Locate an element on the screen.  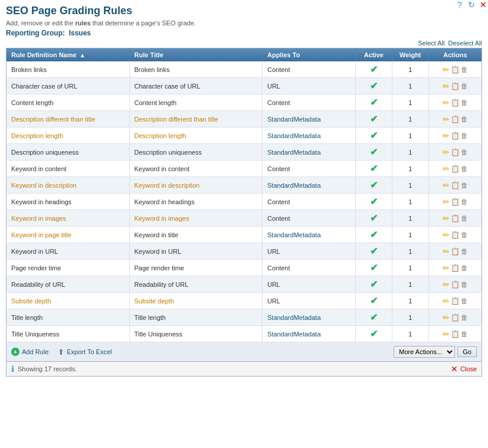
cell-rule-title: Character case of URL is located at coordinates (196, 86).